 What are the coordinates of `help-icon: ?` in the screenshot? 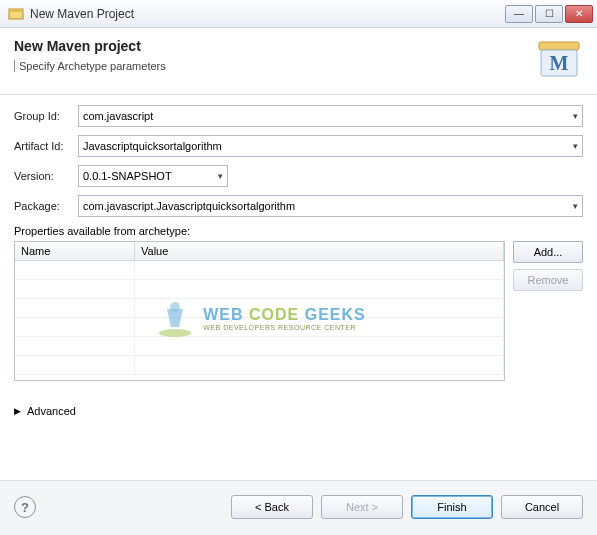 It's located at (25, 507).